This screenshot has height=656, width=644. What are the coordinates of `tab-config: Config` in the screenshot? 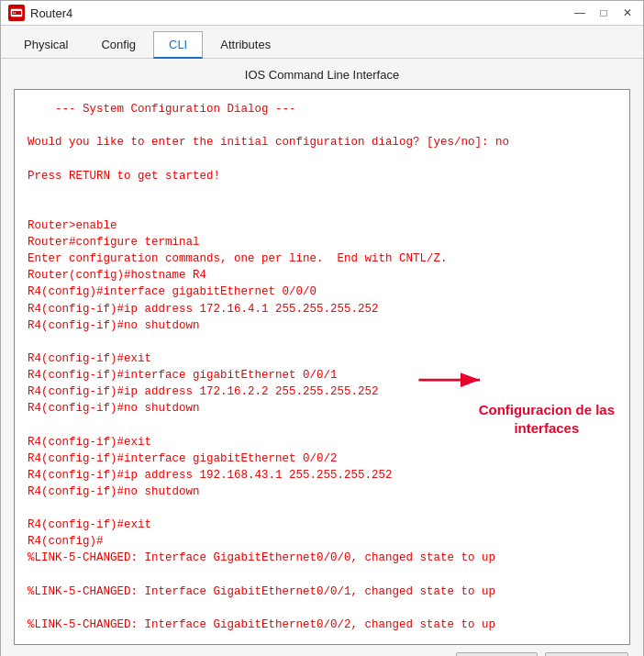 It's located at (118, 44).